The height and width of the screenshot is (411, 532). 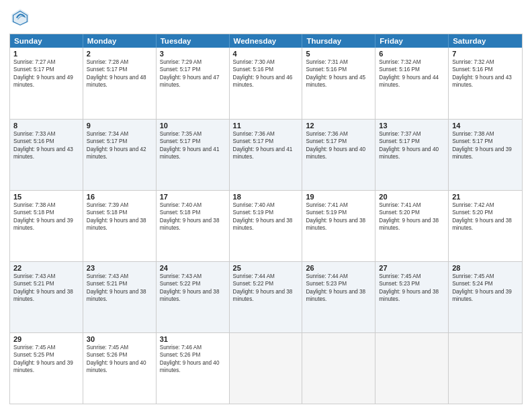 I want to click on day-cell-23: 23Sunrise: 7:43 AMSunset: 5:21 PMDayligh…, so click(x=120, y=297).